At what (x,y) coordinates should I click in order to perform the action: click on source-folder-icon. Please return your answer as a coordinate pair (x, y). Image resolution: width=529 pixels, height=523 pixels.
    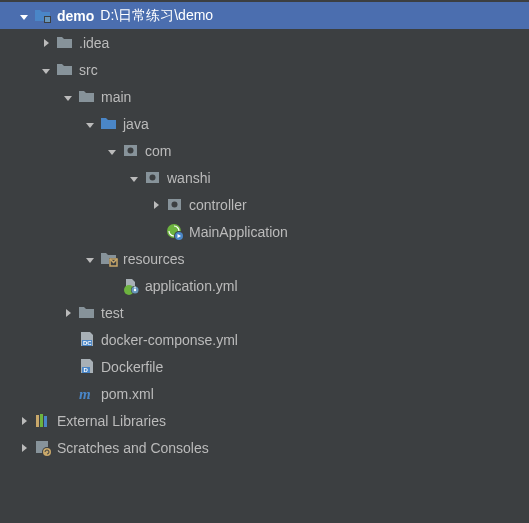
    Looking at the image, I should click on (109, 124).